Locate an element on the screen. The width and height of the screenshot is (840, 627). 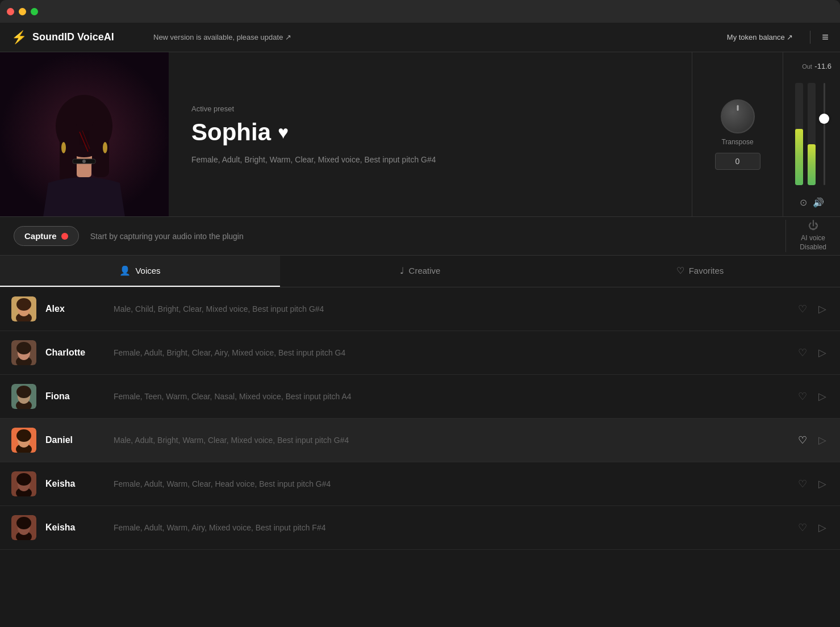
voice-name-charlotte: Charlotte is located at coordinates (80, 353).